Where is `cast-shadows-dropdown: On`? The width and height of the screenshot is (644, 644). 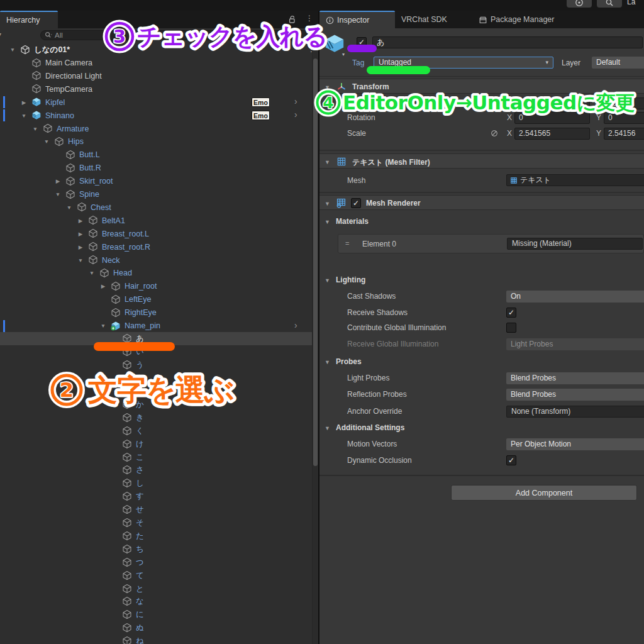 cast-shadows-dropdown: On is located at coordinates (575, 297).